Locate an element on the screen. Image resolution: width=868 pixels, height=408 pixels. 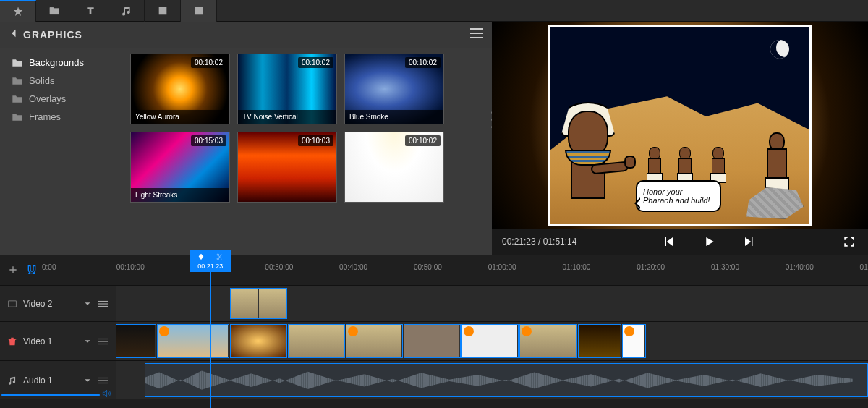
playhead-time: 00:21:23 is located at coordinates (210, 266).